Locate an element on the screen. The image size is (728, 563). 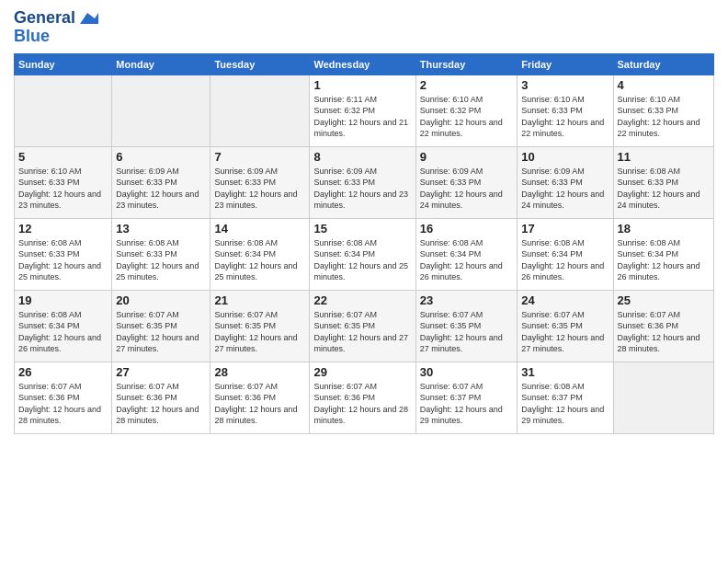
calendar-week-2: 5Sunrise: 6:10 AMSunset: 6:33 PMDaylight… is located at coordinates (364, 182).